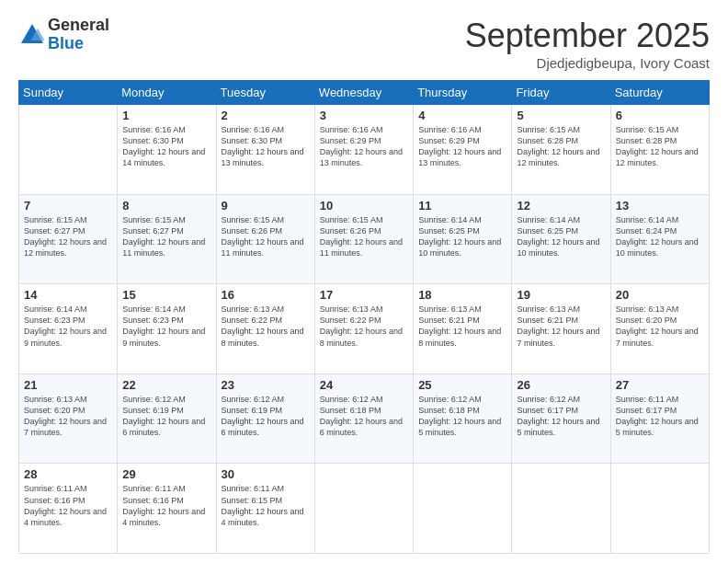 The height and width of the screenshot is (563, 728). I want to click on table-row: 10Sunrise: 6:15 AM Sunset: 6:26 PM Dayli…, so click(364, 239).